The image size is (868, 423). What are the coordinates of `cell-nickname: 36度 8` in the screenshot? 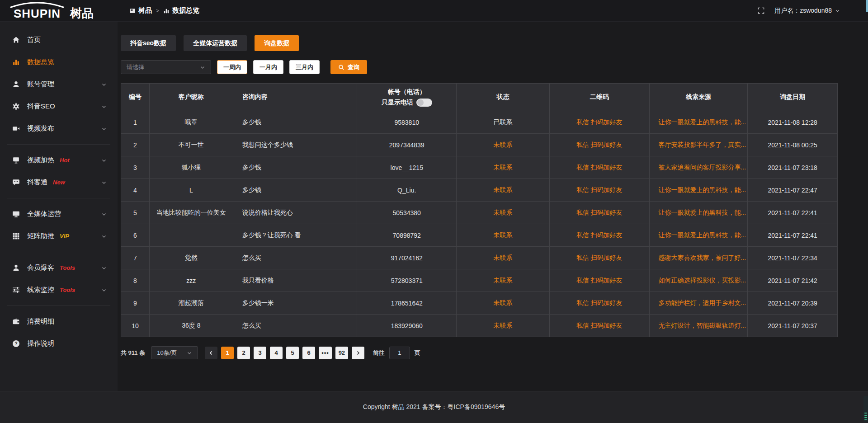 It's located at (192, 325).